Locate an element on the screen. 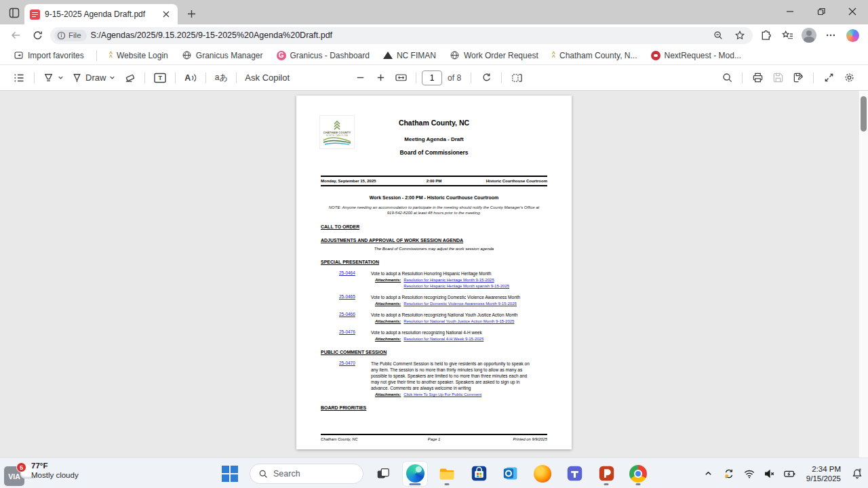 The image size is (868, 488). pdf-settings-gear-icon is located at coordinates (849, 78).